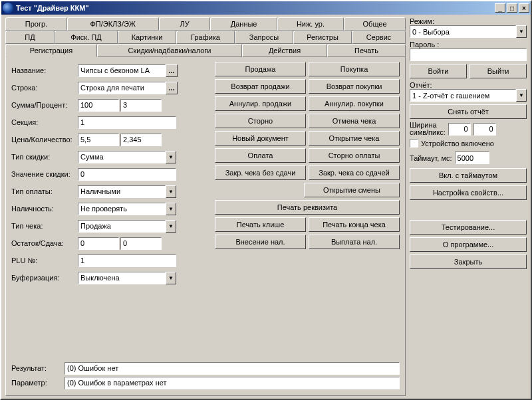 The image size is (532, 400). I want to click on close-button: ×, so click(524, 8).